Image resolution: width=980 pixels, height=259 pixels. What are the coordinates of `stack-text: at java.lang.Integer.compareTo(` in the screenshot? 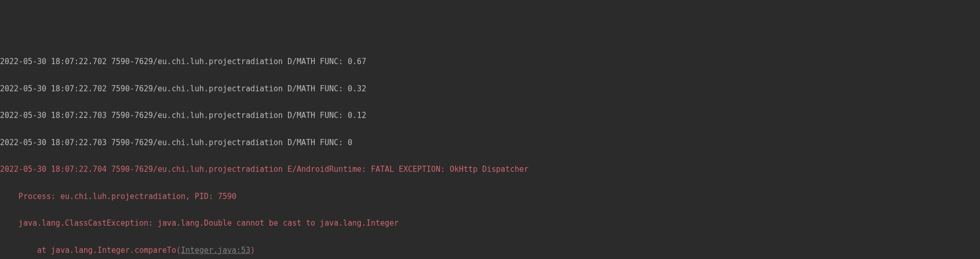 It's located at (90, 250).